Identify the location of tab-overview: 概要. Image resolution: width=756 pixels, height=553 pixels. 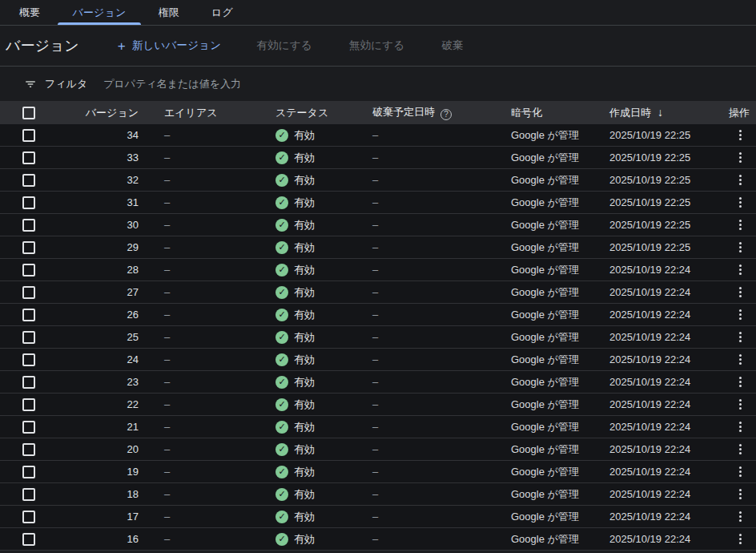
(30, 13).